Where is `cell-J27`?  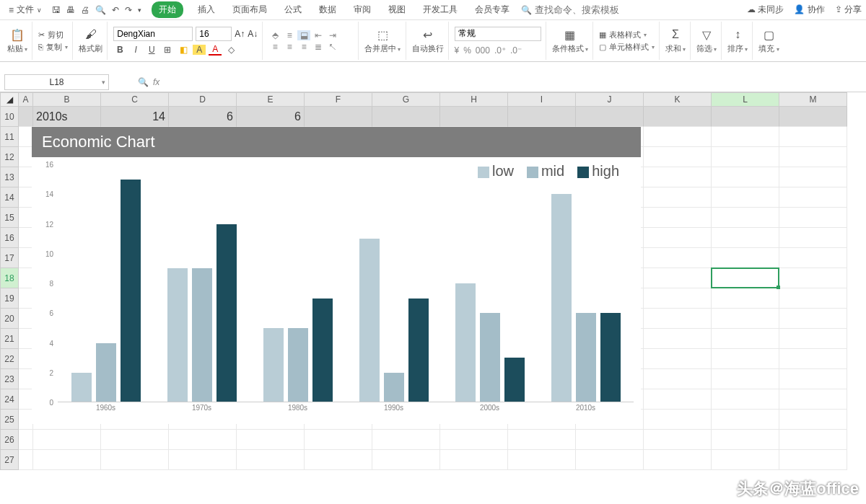
cell-J27 is located at coordinates (610, 460).